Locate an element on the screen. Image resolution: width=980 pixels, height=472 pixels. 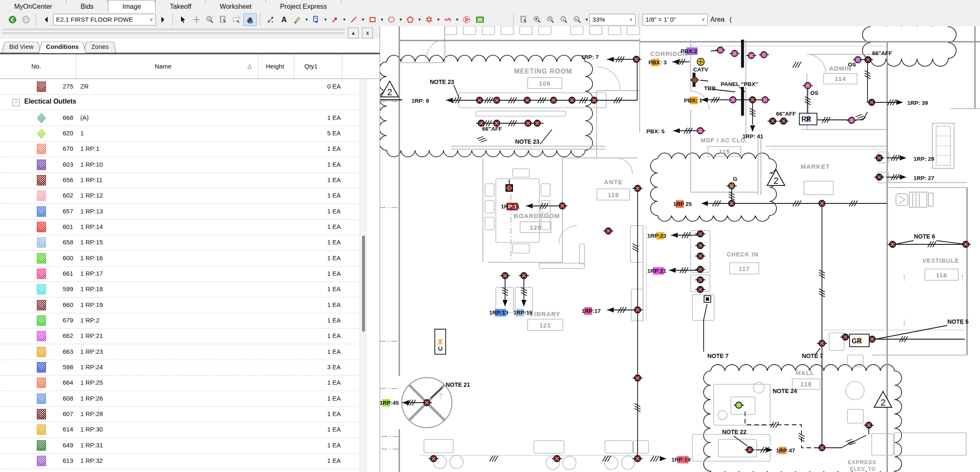
condition-row-603: 6031 RP:101 EA is located at coordinates (179, 165).